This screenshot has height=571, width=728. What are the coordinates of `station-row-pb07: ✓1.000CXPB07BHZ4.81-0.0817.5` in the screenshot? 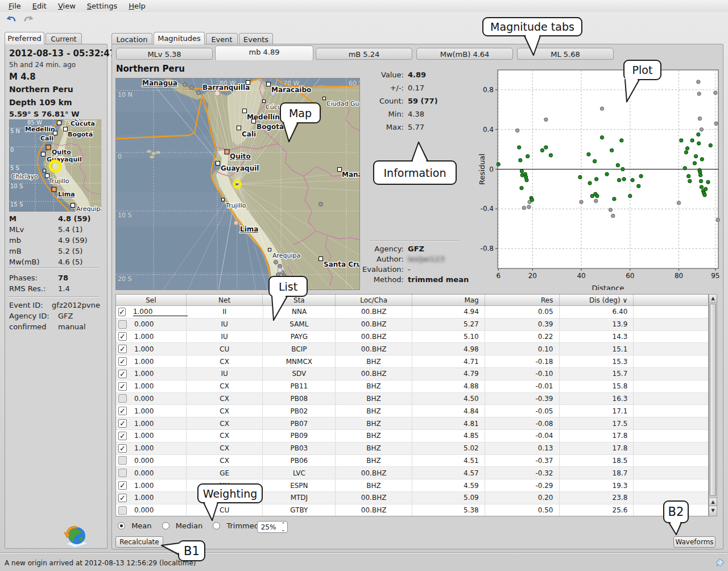 It's located at (412, 424).